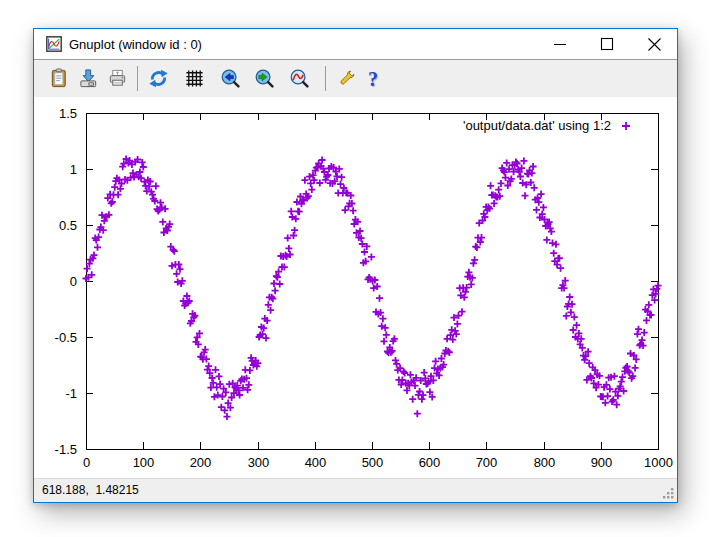  I want to click on save-graph-button, so click(88, 79).